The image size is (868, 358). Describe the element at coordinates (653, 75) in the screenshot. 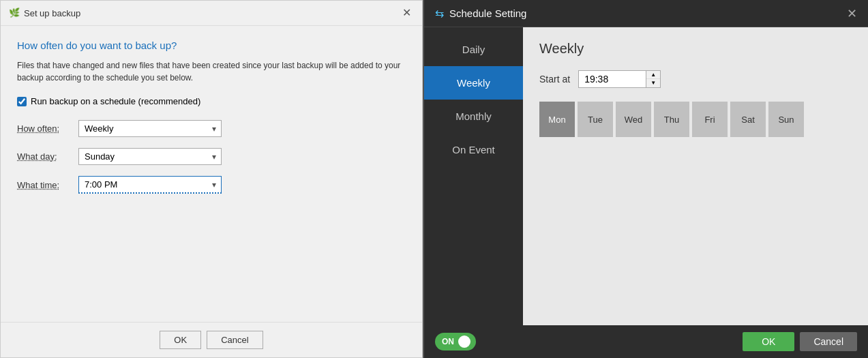

I see `time-increment-button: ▲` at that location.